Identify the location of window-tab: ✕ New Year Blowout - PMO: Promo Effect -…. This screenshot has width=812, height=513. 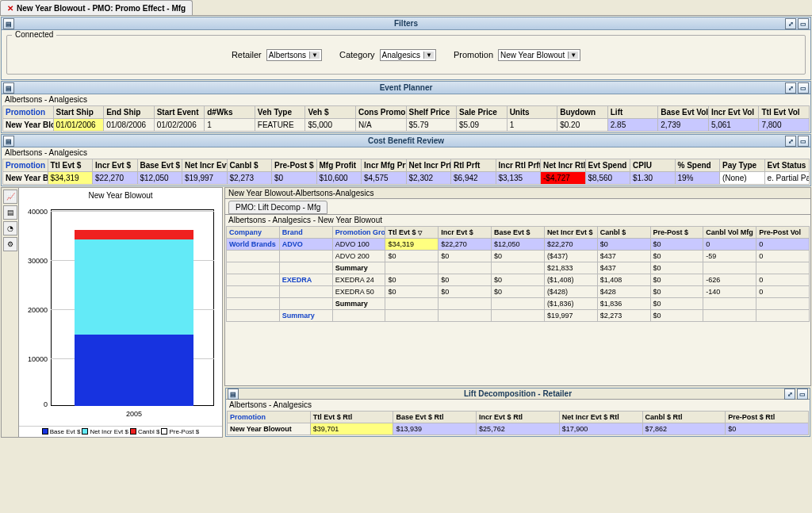
(97, 8).